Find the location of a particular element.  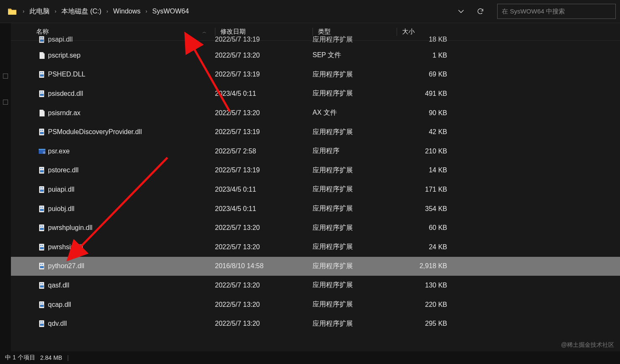

search-input: 在 SysWOW64 中搜索 is located at coordinates (556, 11).